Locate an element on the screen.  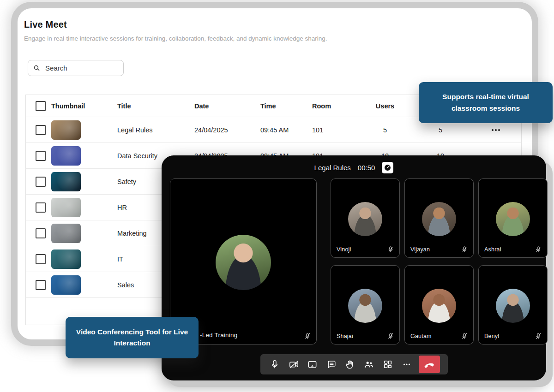
page-subtitle: Engage in real-time interactive sessions… is located at coordinates (175, 39).